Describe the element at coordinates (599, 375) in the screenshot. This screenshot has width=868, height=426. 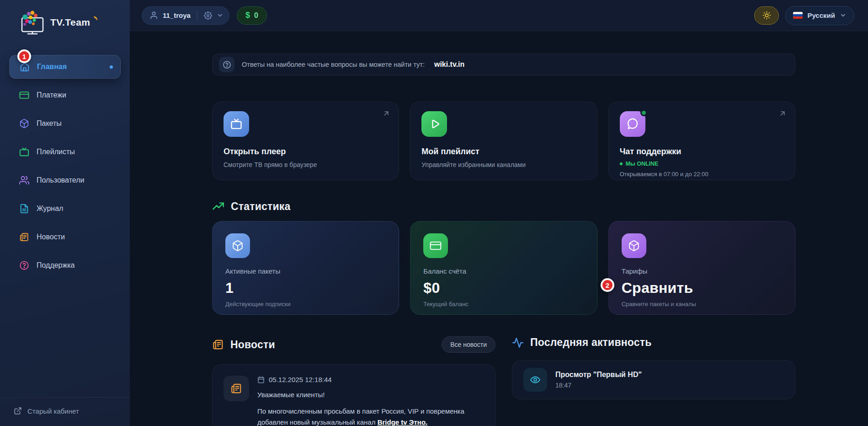
I see `activity-title: Просмотр "Первый HD"` at that location.